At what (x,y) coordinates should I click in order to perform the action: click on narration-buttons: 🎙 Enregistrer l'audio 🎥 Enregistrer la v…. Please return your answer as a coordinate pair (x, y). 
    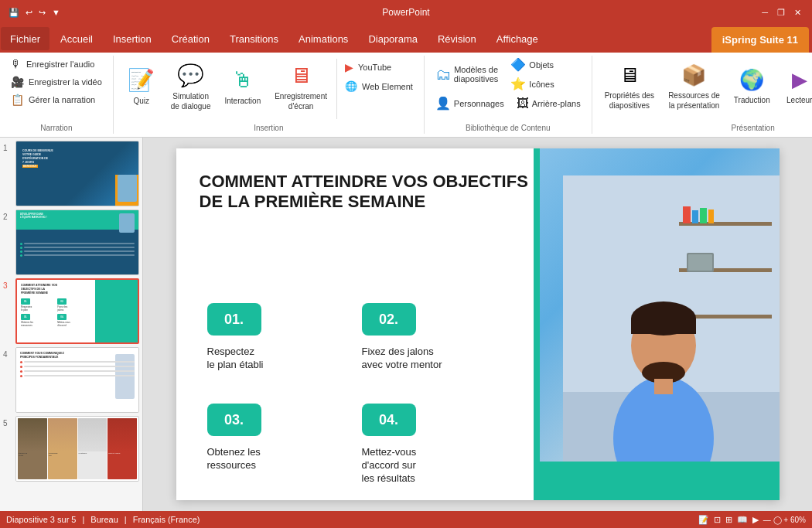
    Looking at the image, I should click on (56, 82).